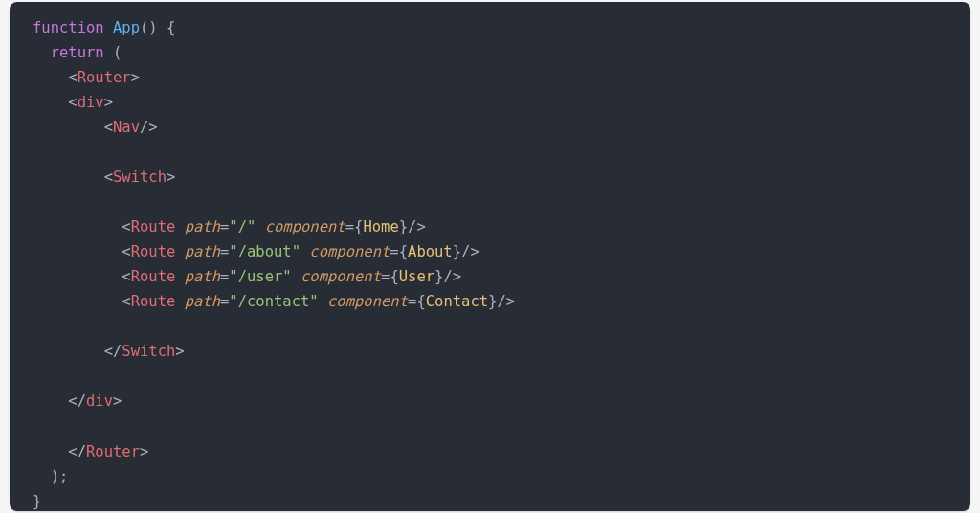 The height and width of the screenshot is (513, 980). What do you see at coordinates (149, 28) in the screenshot?
I see `parens: ()` at bounding box center [149, 28].